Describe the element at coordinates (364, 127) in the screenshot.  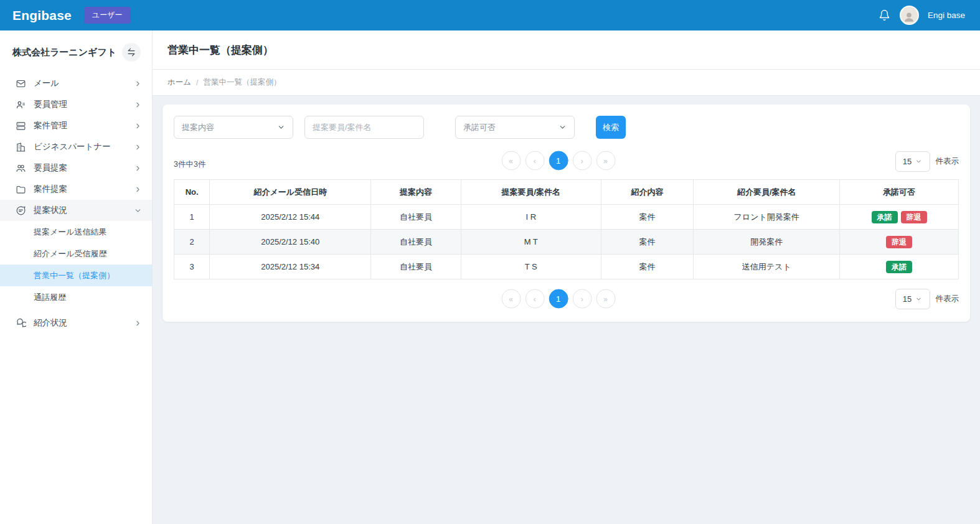
I see `keyword-input` at that location.